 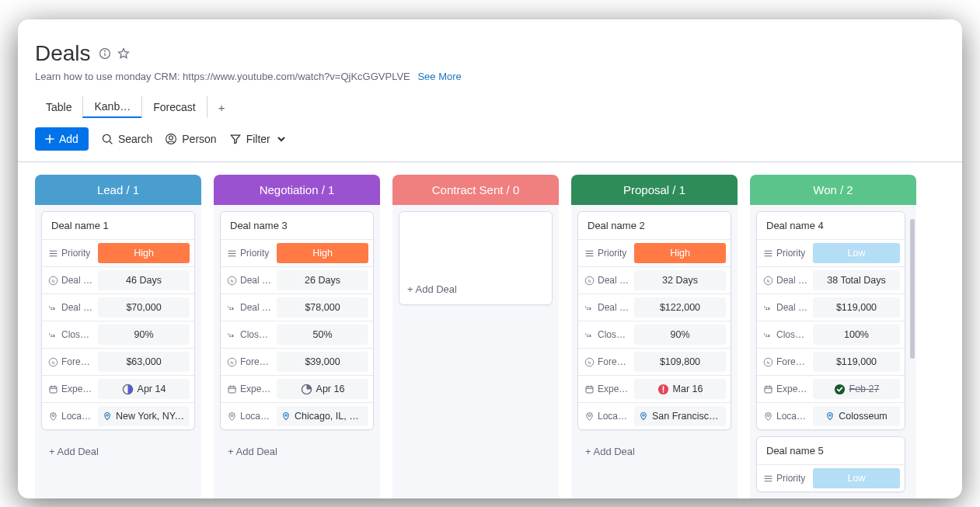 What do you see at coordinates (112, 107) in the screenshot?
I see `tab-kanban: Kanb…` at bounding box center [112, 107].